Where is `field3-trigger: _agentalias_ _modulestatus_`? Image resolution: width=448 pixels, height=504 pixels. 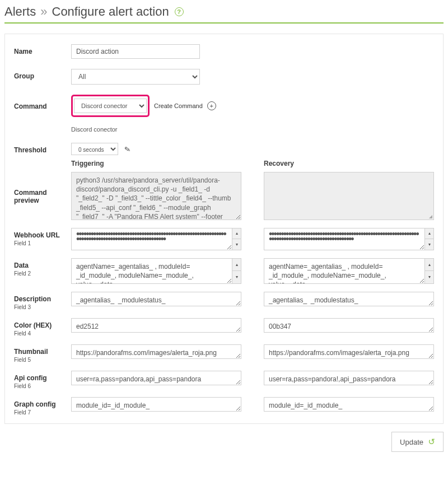 field3-trigger: _agentalias_ _modulestatus_ is located at coordinates (156, 299).